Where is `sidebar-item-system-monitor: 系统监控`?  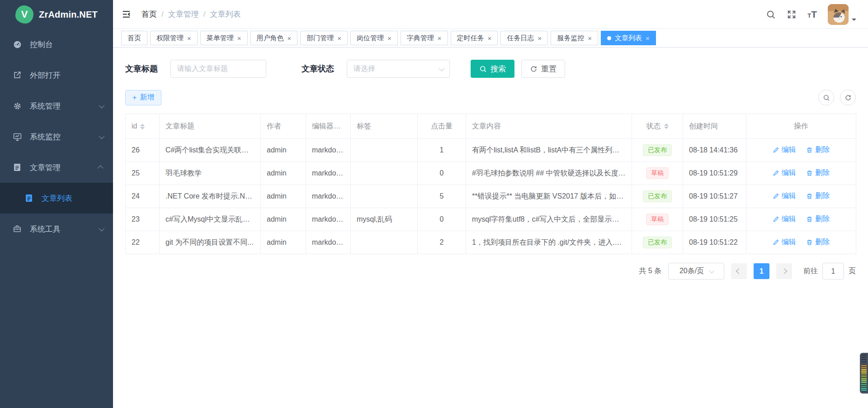 sidebar-item-system-monitor: 系统监控 is located at coordinates (57, 137).